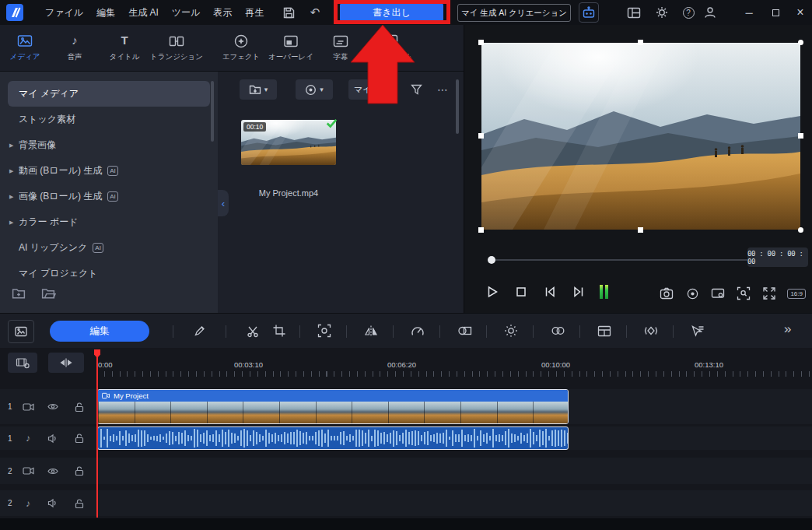 This screenshot has width=812, height=530. Describe the element at coordinates (314, 90) in the screenshot. I see `record-button: ▾` at that location.